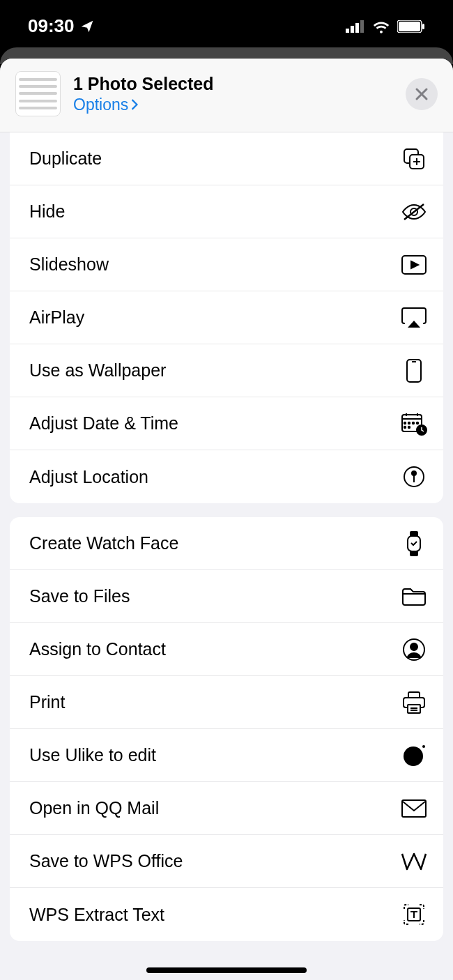  What do you see at coordinates (79, 597) in the screenshot?
I see `action-label: Save to Files` at bounding box center [79, 597].